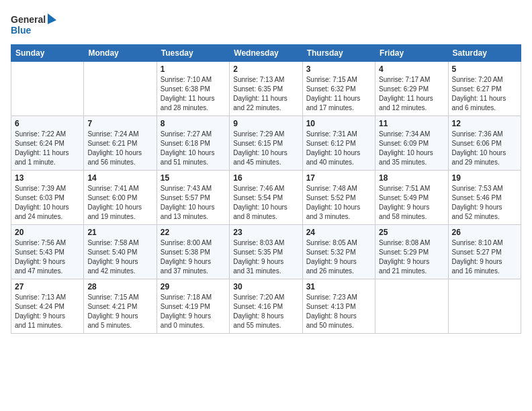  Describe the element at coordinates (411, 94) in the screenshot. I see `day-info: Sunrise: 7:17 AM Sunset: 6:29 PM Dayligh…` at that location.